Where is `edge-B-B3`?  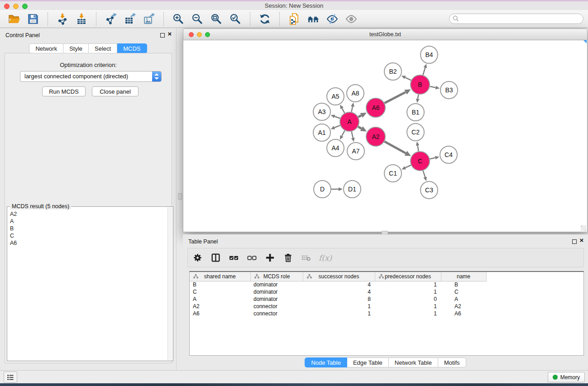
edge-B-B3 is located at coordinates (433, 87).